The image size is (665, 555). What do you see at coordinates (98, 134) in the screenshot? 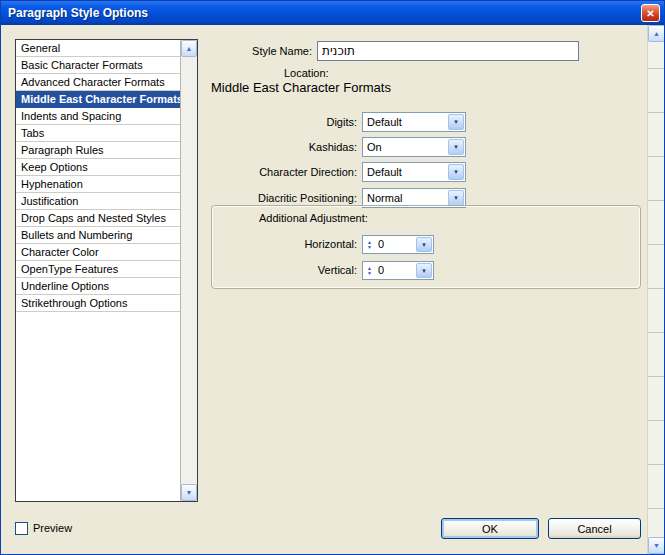
I see `sidebar-item-tabs: Tabs` at bounding box center [98, 134].